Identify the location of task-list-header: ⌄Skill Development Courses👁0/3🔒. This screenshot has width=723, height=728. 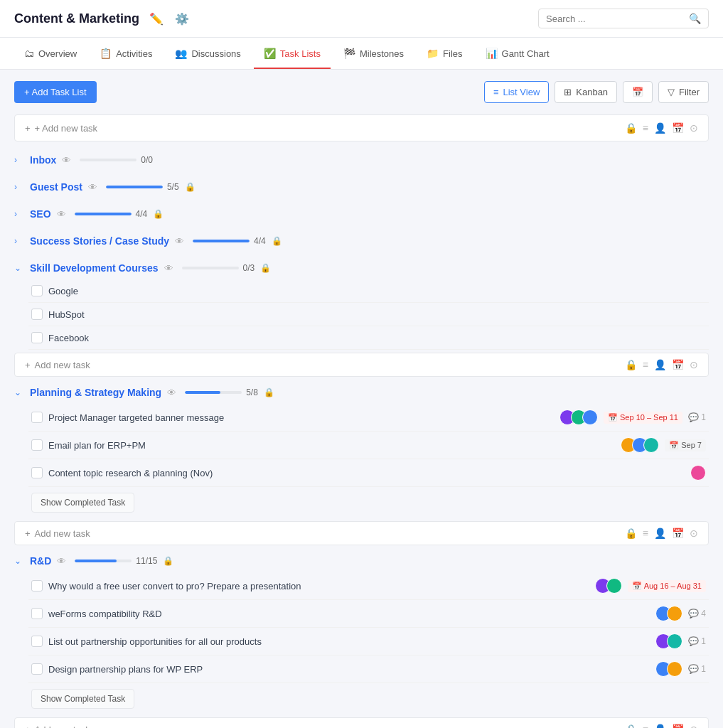
(361, 267).